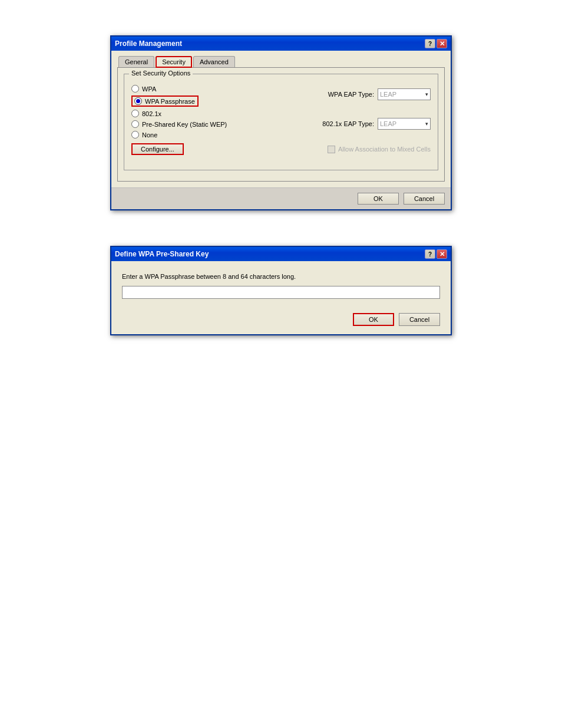  What do you see at coordinates (281, 44) in the screenshot?
I see `dialog1-titlebar: Profile Management ? ✕` at bounding box center [281, 44].